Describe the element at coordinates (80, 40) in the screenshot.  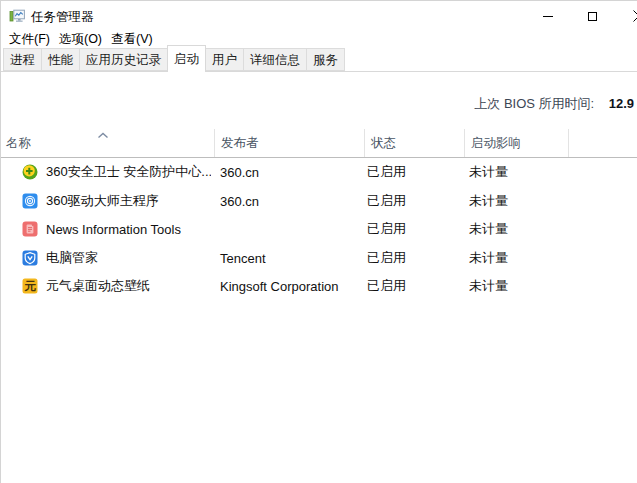
I see `menu-options: 选项(O)` at that location.